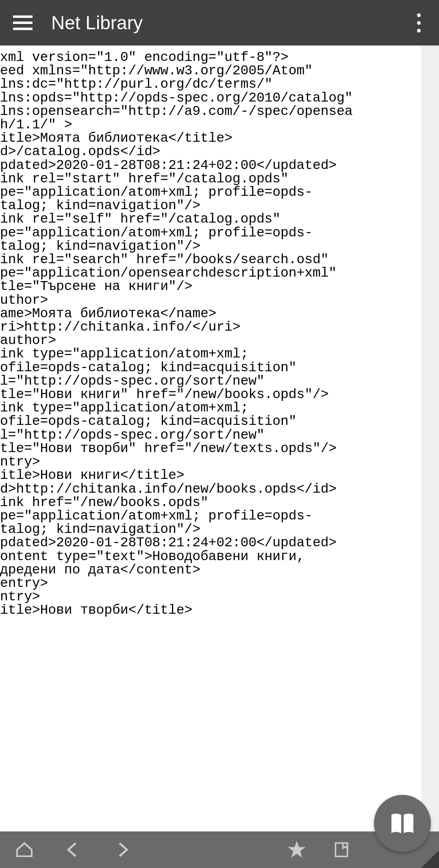 Image resolution: width=439 pixels, height=868 pixels. Describe the element at coordinates (97, 23) in the screenshot. I see `page-title: Net Library` at that location.